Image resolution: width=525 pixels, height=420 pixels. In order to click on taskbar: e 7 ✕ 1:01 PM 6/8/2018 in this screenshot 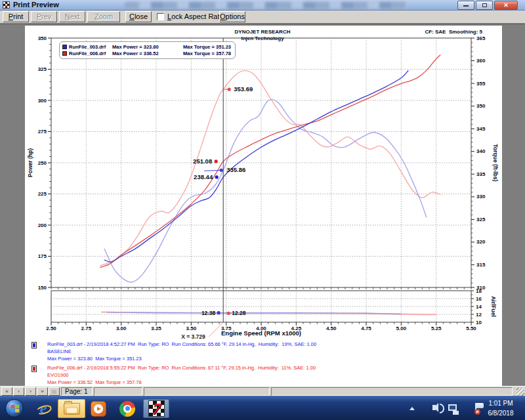, I will do `click(262, 408)`.